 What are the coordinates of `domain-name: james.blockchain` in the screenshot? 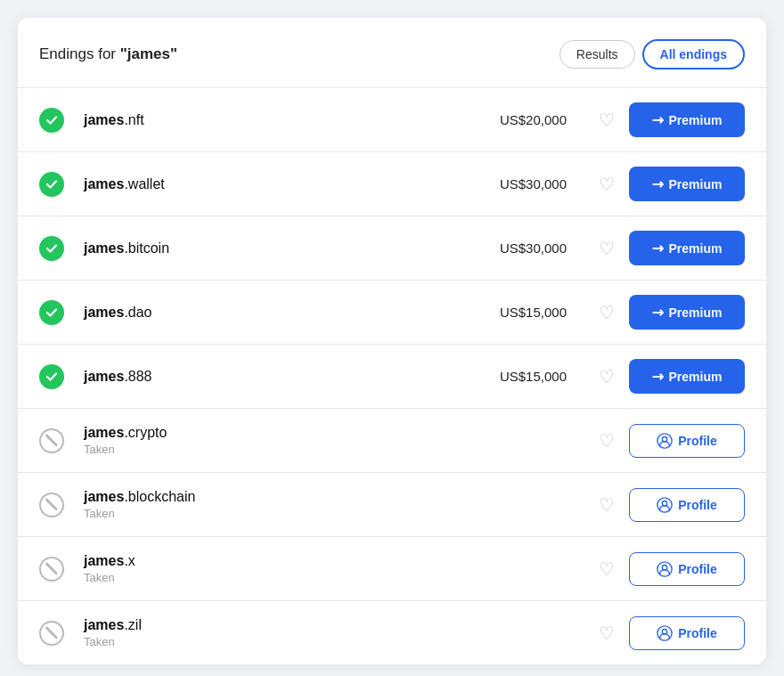 It's located at (281, 497).